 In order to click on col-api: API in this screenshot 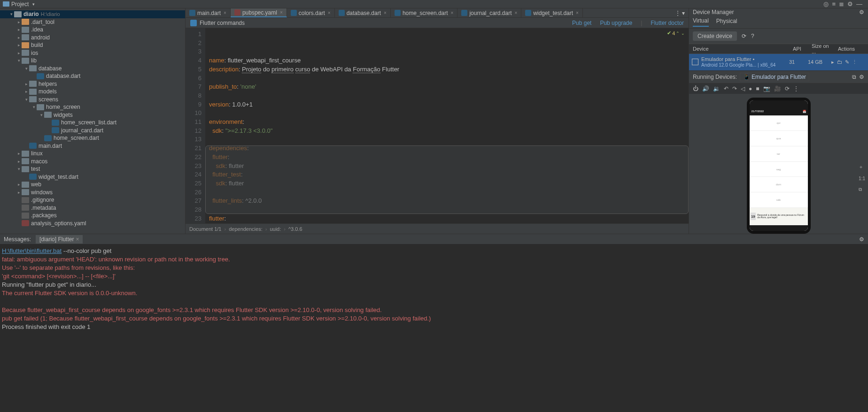, I will do `click(798, 49)`.